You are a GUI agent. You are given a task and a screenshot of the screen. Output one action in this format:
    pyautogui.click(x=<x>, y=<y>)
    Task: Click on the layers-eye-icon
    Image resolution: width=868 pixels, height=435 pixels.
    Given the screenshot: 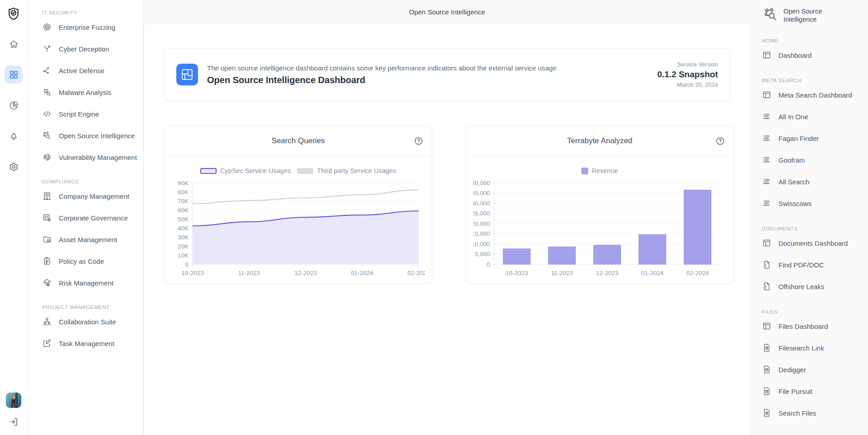 What is the action you would take?
    pyautogui.click(x=47, y=283)
    